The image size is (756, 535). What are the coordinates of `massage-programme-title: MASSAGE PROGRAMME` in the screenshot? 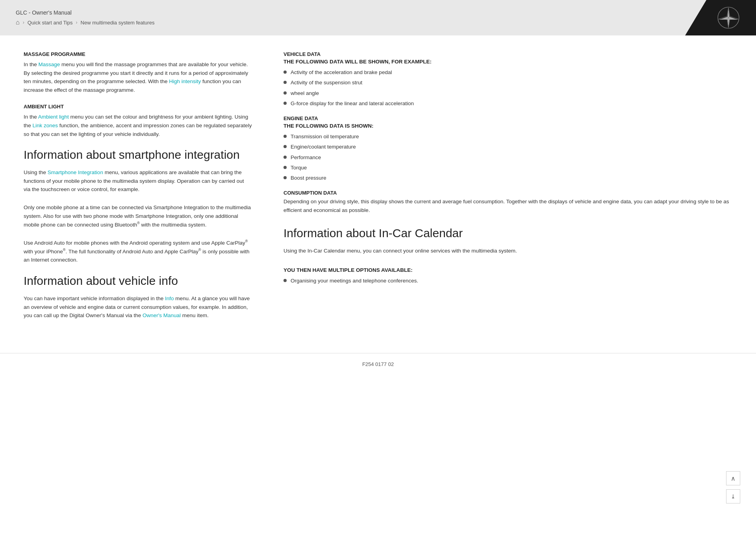 It's located at (138, 54).